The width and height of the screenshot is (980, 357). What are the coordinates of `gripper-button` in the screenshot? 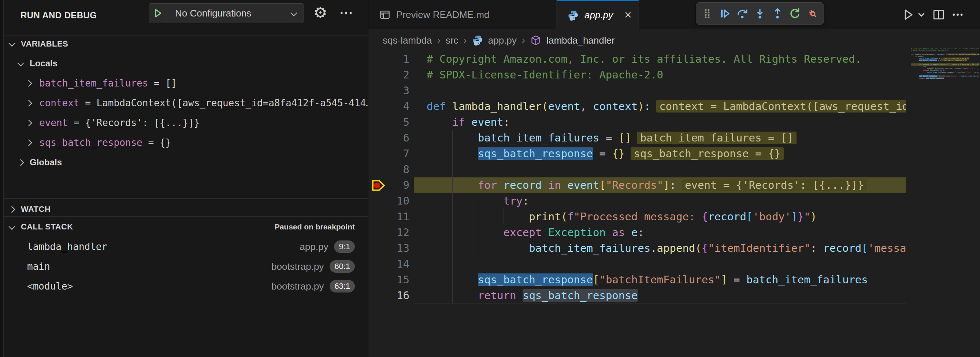 It's located at (707, 14).